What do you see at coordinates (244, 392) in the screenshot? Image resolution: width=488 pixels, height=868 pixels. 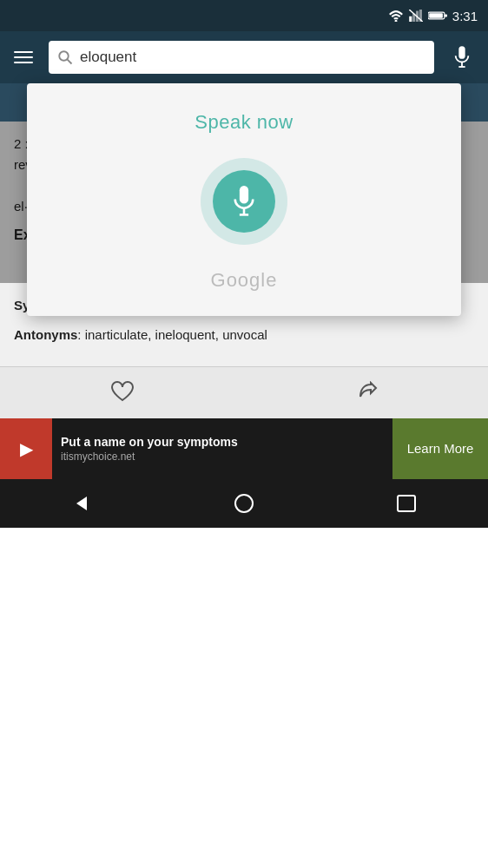 I see `action-bar` at bounding box center [244, 392].